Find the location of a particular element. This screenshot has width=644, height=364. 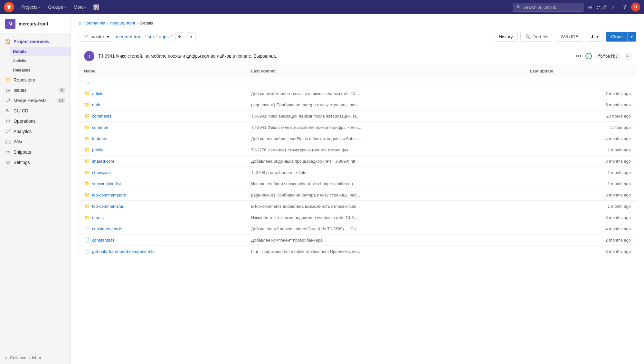

clone-main-button: Clone is located at coordinates (617, 37).